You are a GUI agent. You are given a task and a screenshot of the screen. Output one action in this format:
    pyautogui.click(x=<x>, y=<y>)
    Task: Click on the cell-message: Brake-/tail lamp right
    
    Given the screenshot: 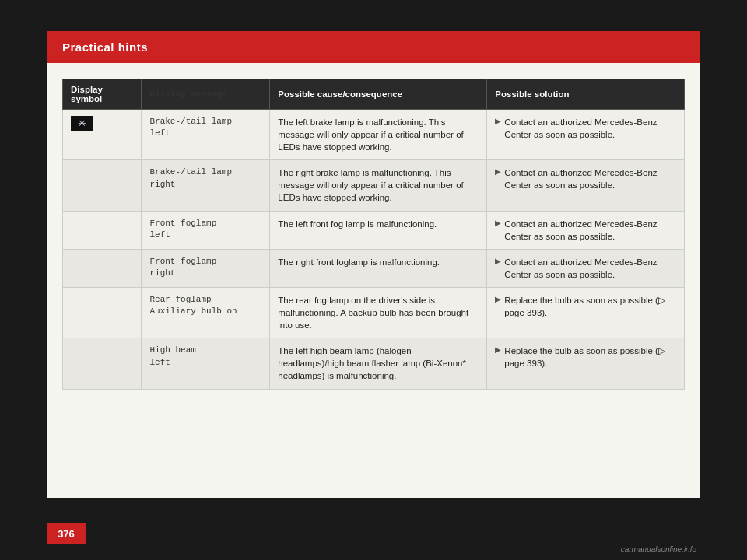 What is the action you would take?
    pyautogui.click(x=205, y=185)
    